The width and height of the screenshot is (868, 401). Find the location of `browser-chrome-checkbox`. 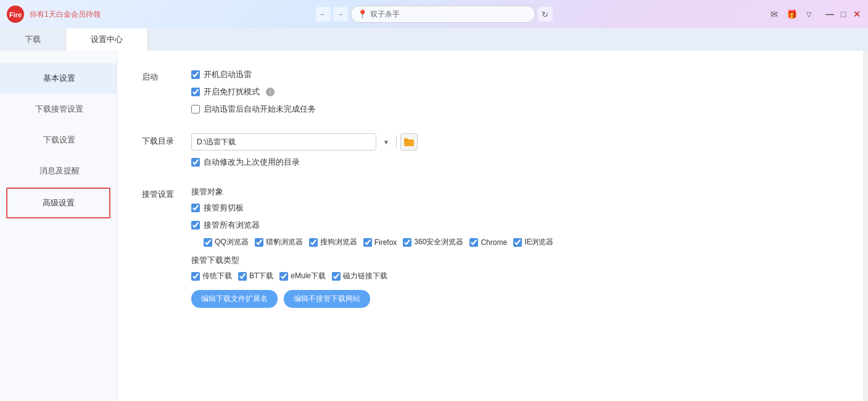

browser-chrome-checkbox is located at coordinates (474, 242).